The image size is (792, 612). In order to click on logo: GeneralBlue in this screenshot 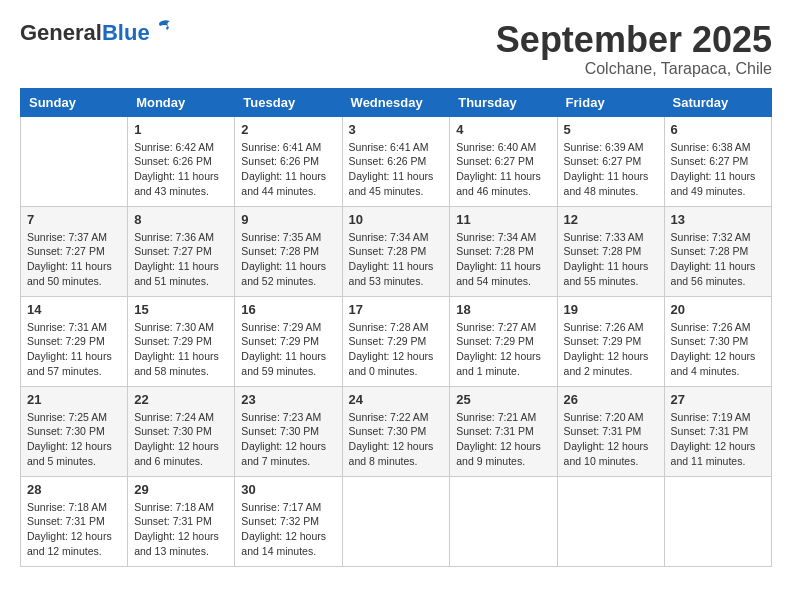, I will do `click(97, 33)`.